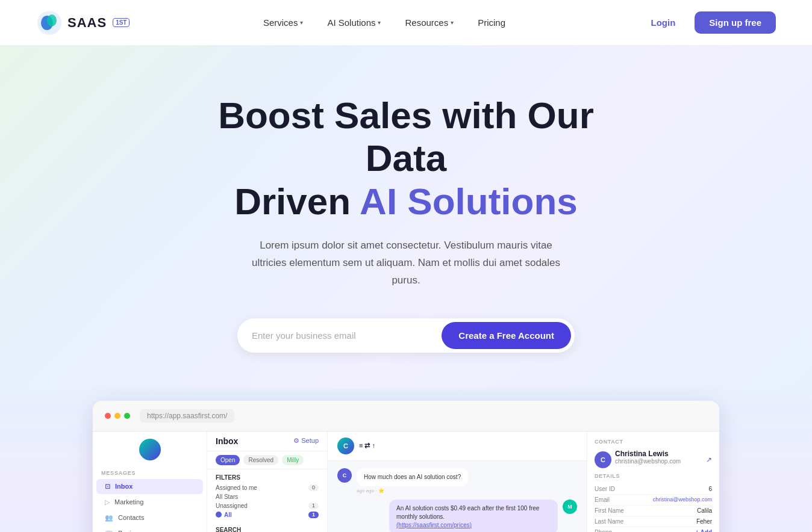 This screenshot has width=812, height=532. I want to click on contact-email: christina@webshop.com, so click(648, 461).